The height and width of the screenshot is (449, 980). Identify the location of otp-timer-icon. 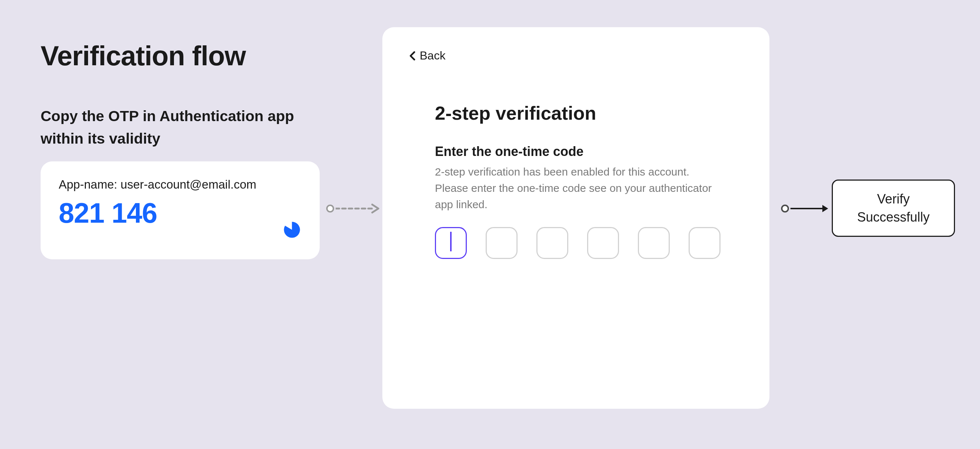
(292, 230).